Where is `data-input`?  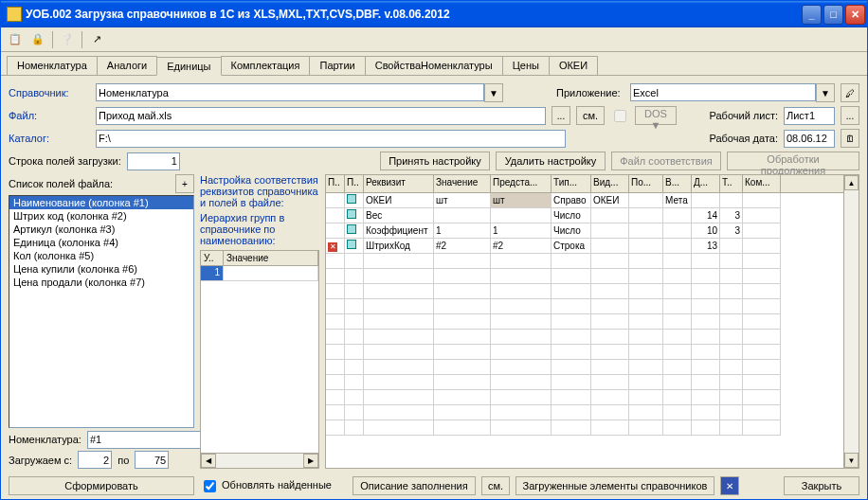
data-input is located at coordinates (809, 138).